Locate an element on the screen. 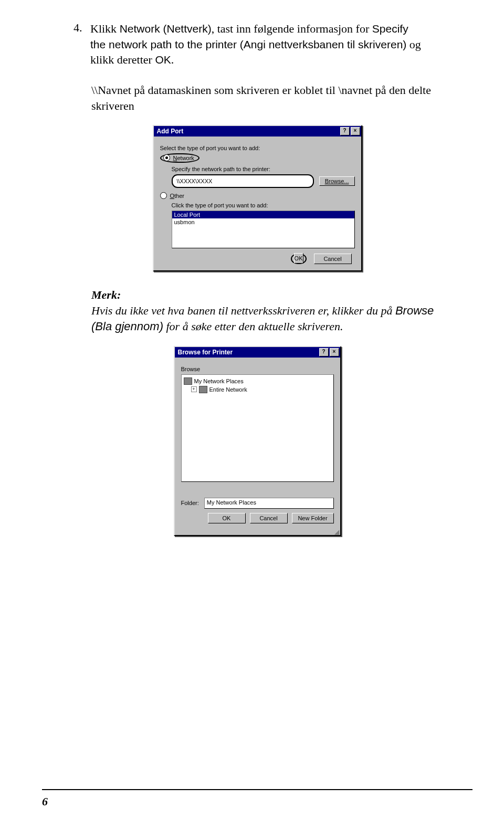 The height and width of the screenshot is (819, 504). network-path-input: \\XXXX\XXXX is located at coordinates (243, 181).